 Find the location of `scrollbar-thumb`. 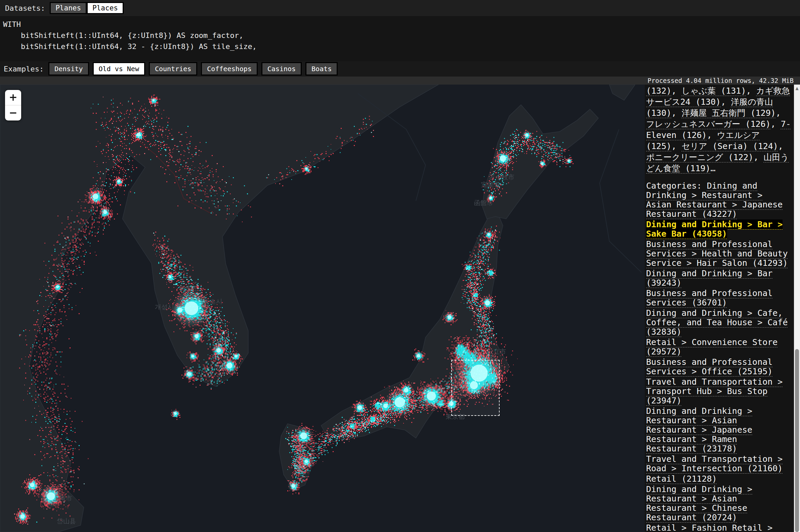

scrollbar-thumb is located at coordinates (797, 440).